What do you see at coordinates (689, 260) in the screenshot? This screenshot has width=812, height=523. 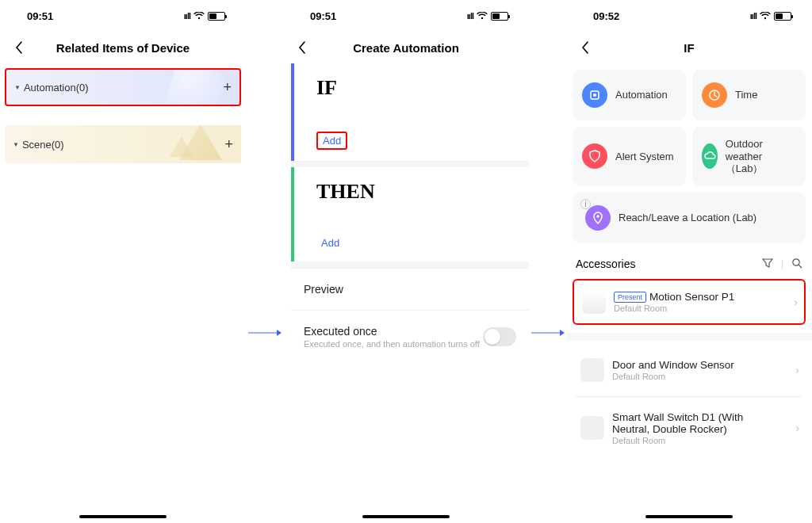 I see `accessories-header: Accessories |` at bounding box center [689, 260].